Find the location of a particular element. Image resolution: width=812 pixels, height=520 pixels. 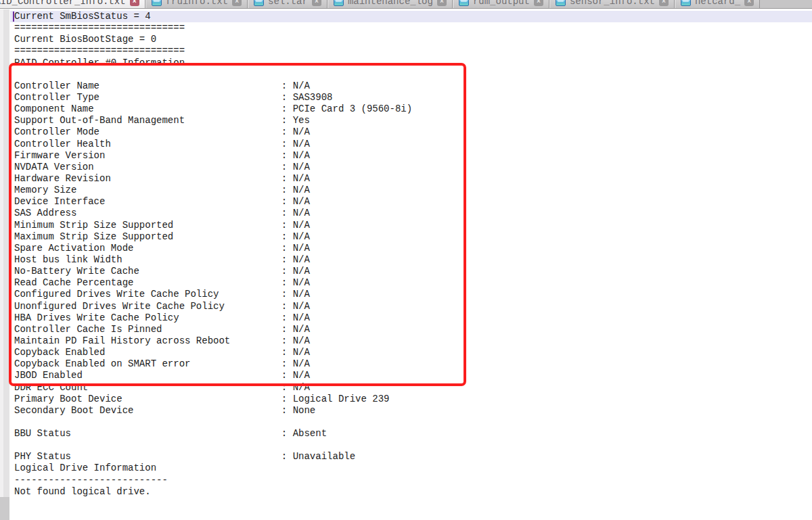

text-line-property: Hardware Revision : N/A is located at coordinates (411, 179).